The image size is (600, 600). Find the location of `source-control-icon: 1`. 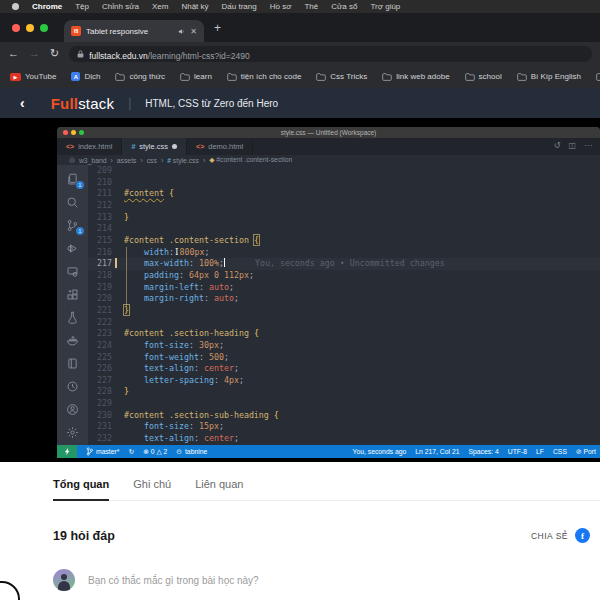

source-control-icon: 1 is located at coordinates (72, 226).